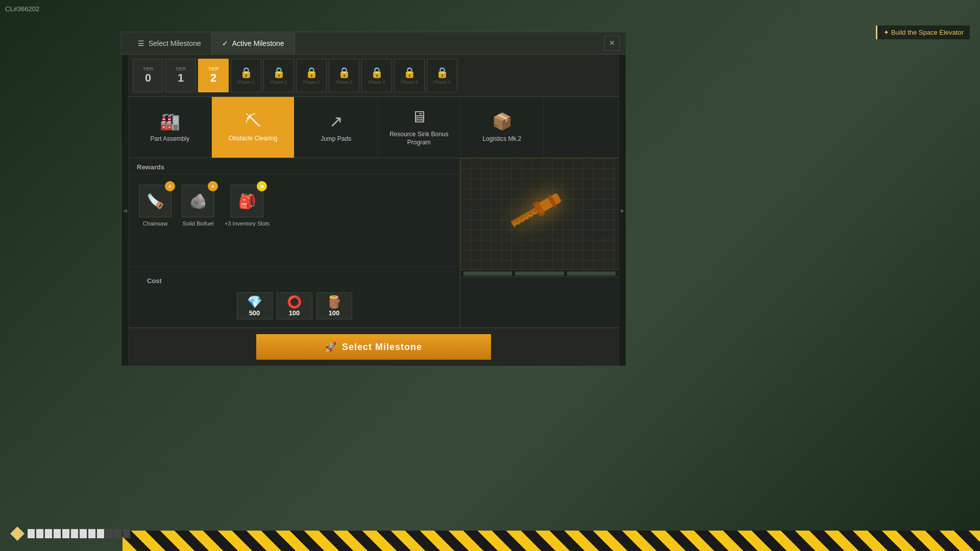 Image resolution: width=980 pixels, height=551 pixels. I want to click on tab-select-label: Select Milestone, so click(175, 43).